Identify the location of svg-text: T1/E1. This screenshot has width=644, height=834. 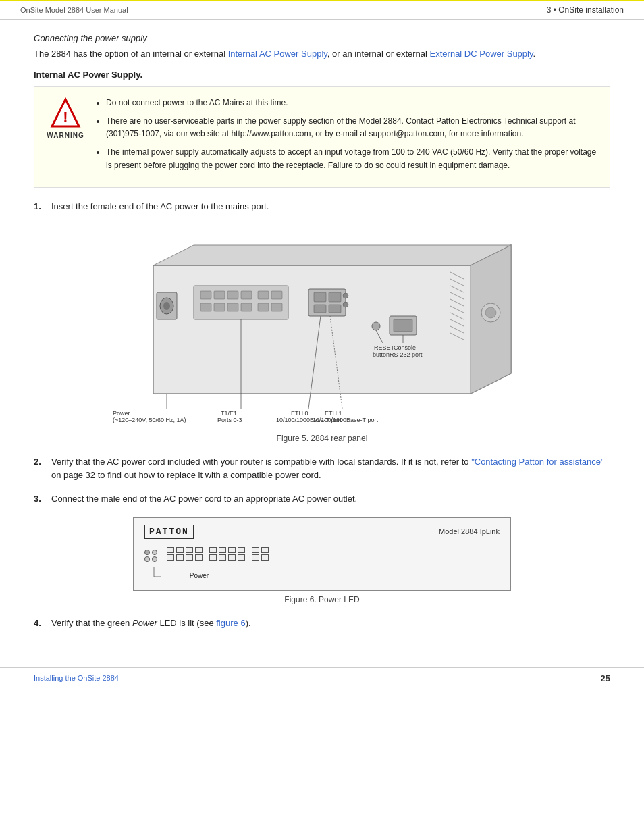
(229, 413).